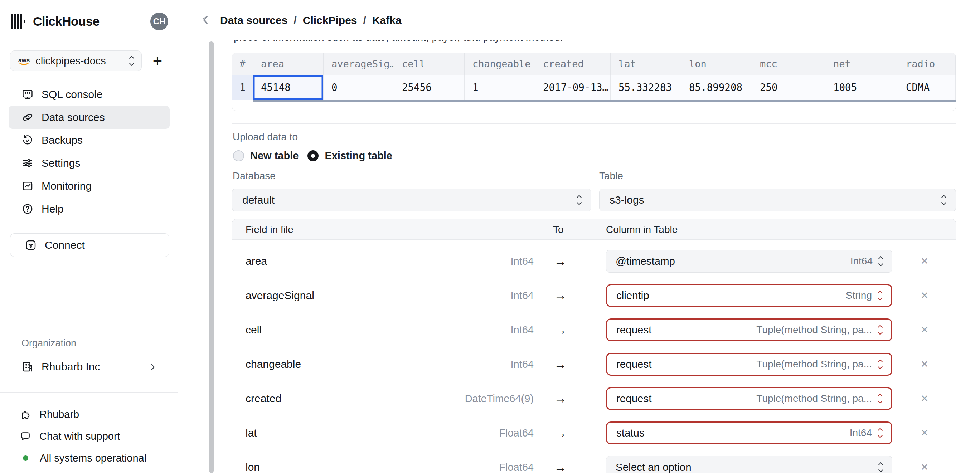 The height and width of the screenshot is (473, 980). Describe the element at coordinates (749, 261) in the screenshot. I see `column-select: @timestampInt64` at that location.